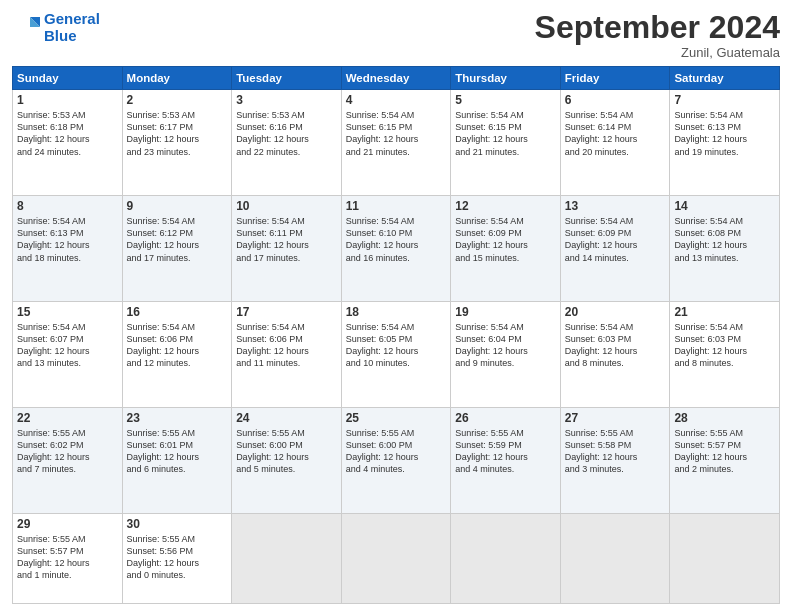 The width and height of the screenshot is (792, 612). Describe the element at coordinates (68, 127) in the screenshot. I see `day-info-line: Sunset: 6:18 PM` at that location.